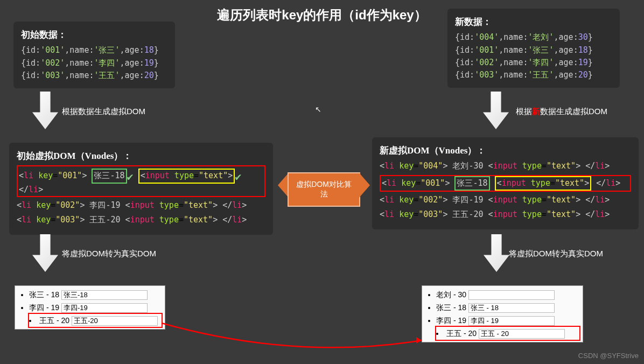  Describe the element at coordinates (562, 112) in the screenshot. I see `arrow-label-3: 根据新数据生成虚拟DOM` at that location.